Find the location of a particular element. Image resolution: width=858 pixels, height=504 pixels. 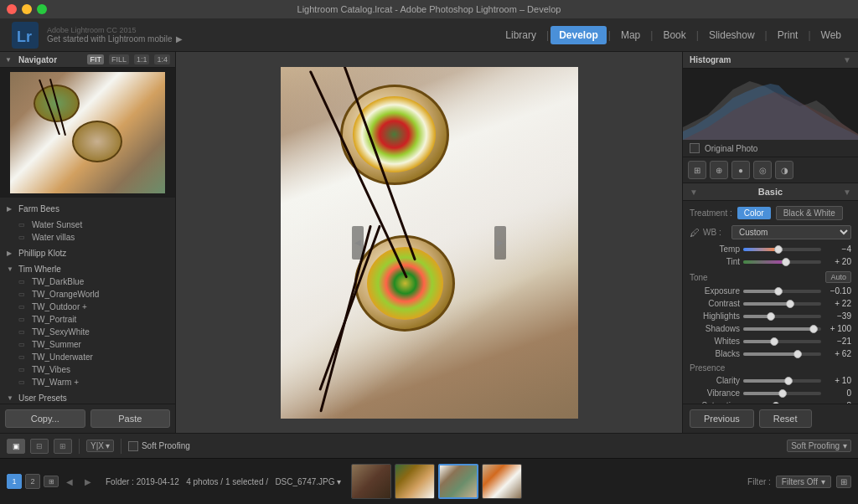

minimize-button is located at coordinates (27, 9).